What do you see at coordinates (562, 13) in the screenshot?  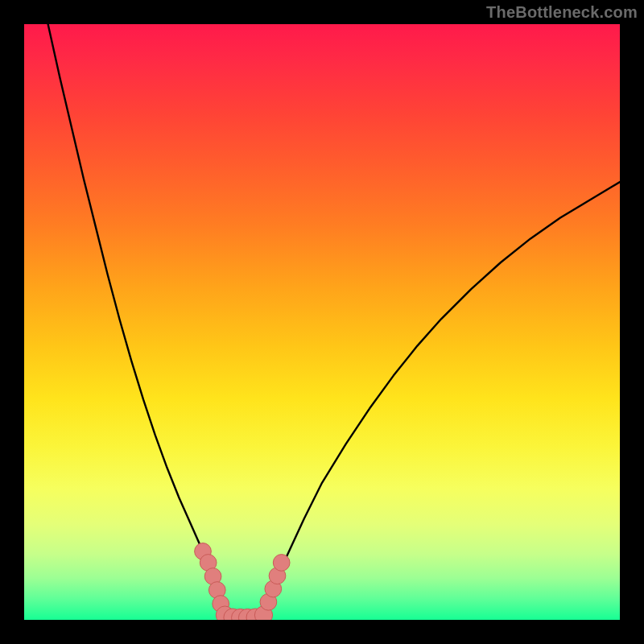 I see `watermark-text: TheBottleneck.com` at bounding box center [562, 13].